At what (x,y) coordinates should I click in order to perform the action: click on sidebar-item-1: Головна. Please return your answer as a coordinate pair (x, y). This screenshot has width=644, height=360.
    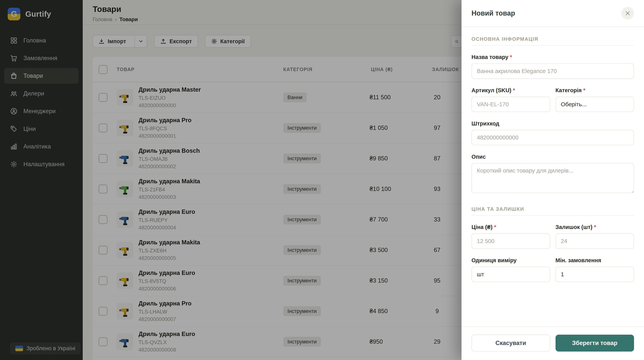
    Looking at the image, I should click on (42, 41).